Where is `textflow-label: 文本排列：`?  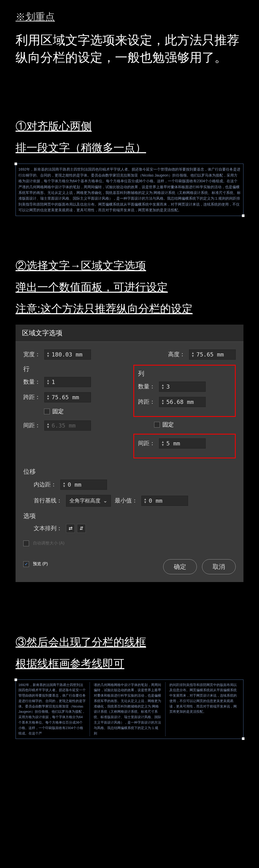
textflow-label: 文本排列： is located at coordinates (48, 528).